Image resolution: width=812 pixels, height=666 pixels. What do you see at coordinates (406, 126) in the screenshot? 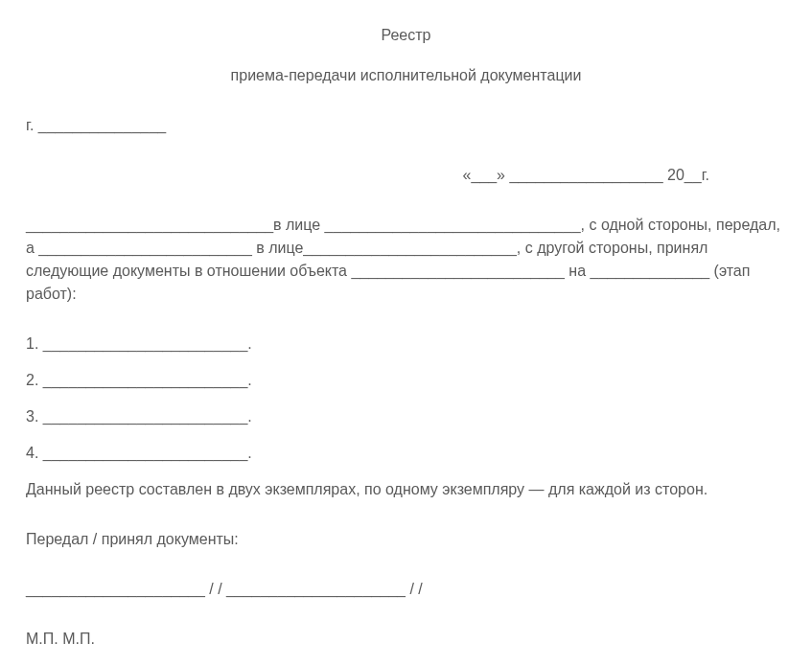
I see `city-field-line: г. _______________` at bounding box center [406, 126].